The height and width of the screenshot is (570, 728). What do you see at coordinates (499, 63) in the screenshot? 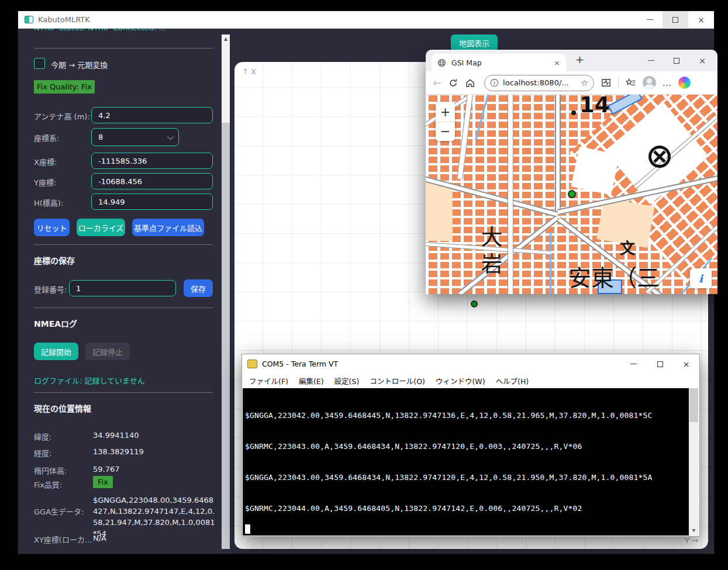
I see `browser-tab: GSI Map ×` at bounding box center [499, 63].